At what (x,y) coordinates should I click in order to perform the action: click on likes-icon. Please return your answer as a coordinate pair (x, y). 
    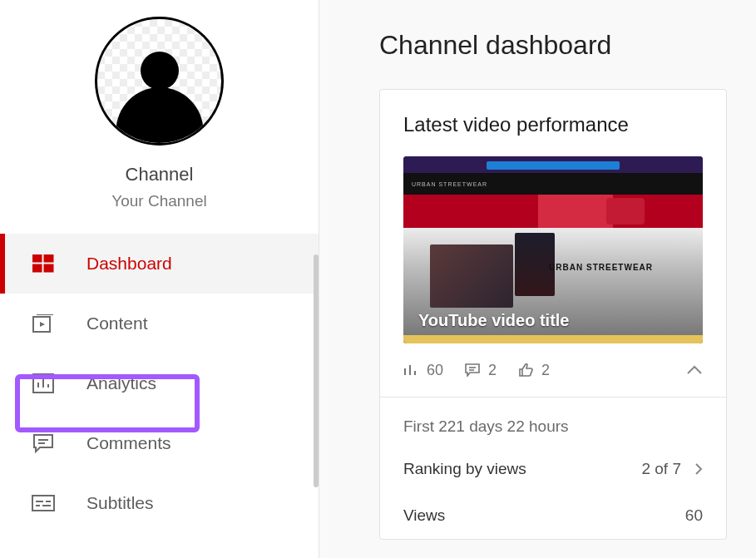
    Looking at the image, I should click on (526, 370).